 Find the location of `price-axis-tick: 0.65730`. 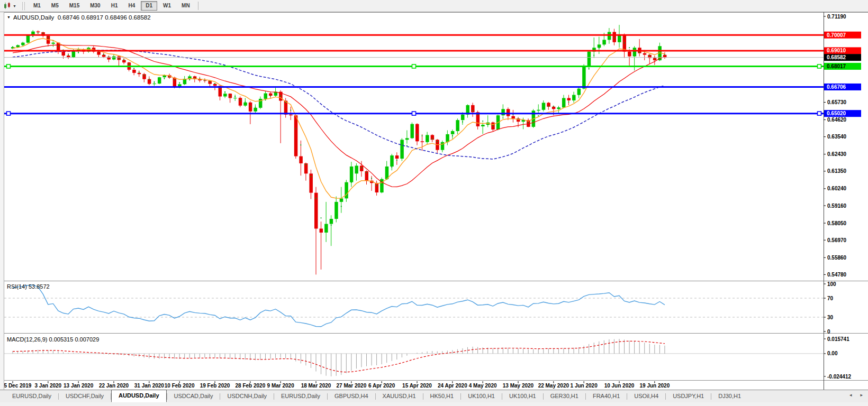

price-axis-tick: 0.65730 is located at coordinates (837, 103).